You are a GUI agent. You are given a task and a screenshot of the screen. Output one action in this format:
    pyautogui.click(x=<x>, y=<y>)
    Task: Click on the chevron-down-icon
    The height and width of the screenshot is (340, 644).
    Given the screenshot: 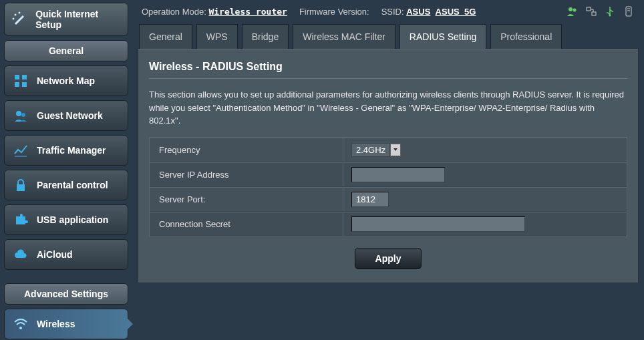 What is the action you would take?
    pyautogui.click(x=395, y=150)
    